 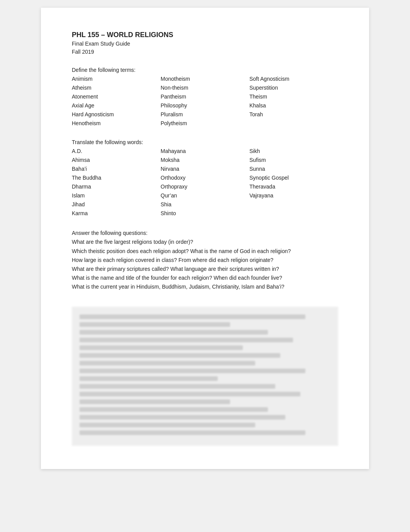 What do you see at coordinates (205, 124) in the screenshot?
I see `define-term: Polytheism` at bounding box center [205, 124].